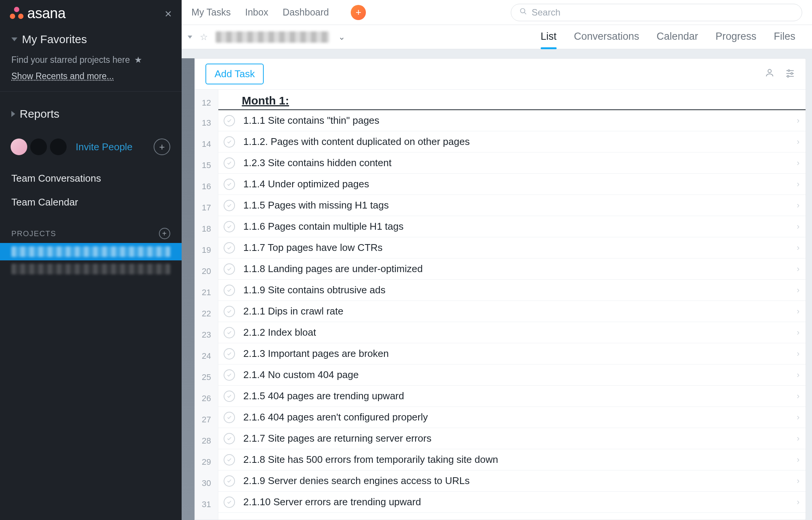  I want to click on task-row: 2.1.6 404 pages aren't configured proper…, so click(512, 417).